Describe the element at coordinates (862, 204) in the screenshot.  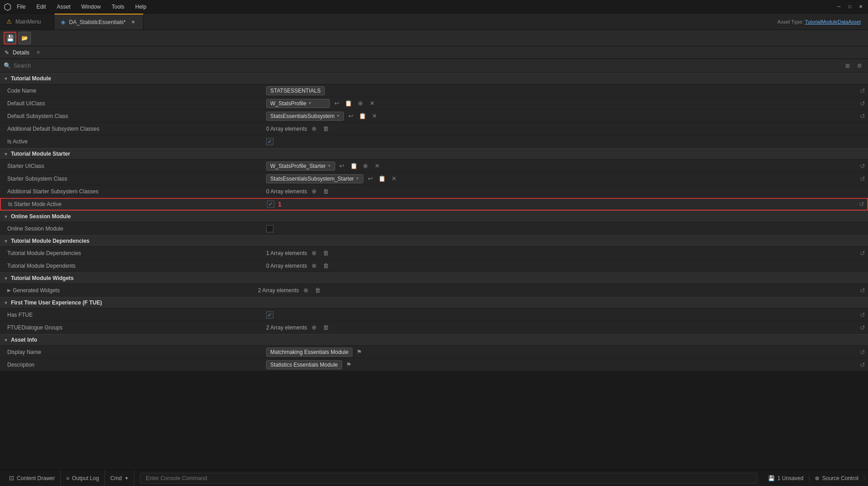
I see `is-starter-mode-active-reset: ↺` at that location.